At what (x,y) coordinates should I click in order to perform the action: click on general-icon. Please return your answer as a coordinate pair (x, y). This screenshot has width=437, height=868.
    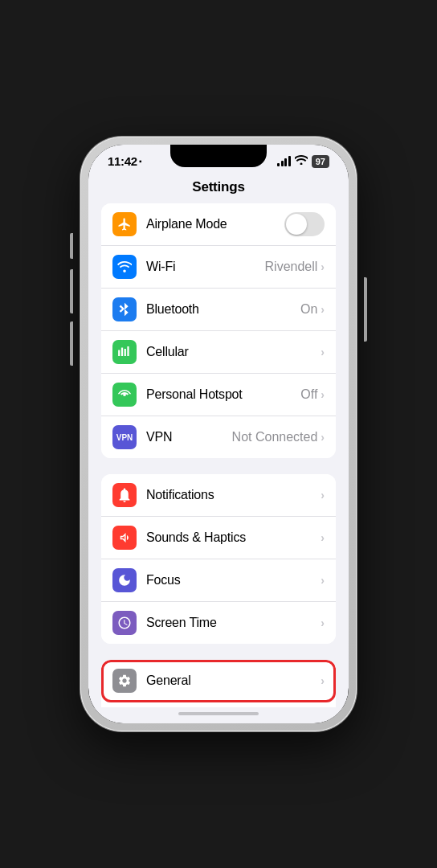
    Looking at the image, I should click on (125, 681).